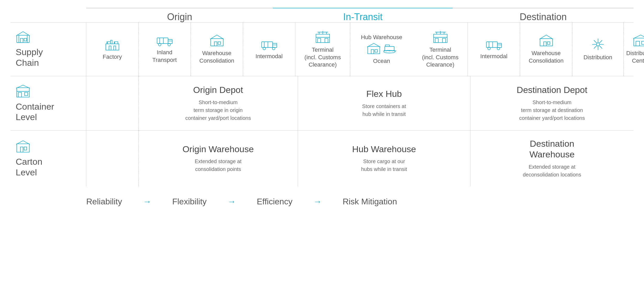 This screenshot has width=644, height=290. I want to click on terminal-origin-label: Terminal(incl. CustomsClearance), so click(323, 57).